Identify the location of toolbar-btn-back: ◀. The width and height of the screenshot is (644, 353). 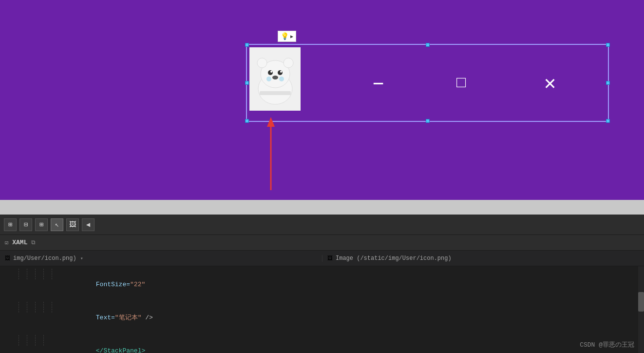
(88, 225).